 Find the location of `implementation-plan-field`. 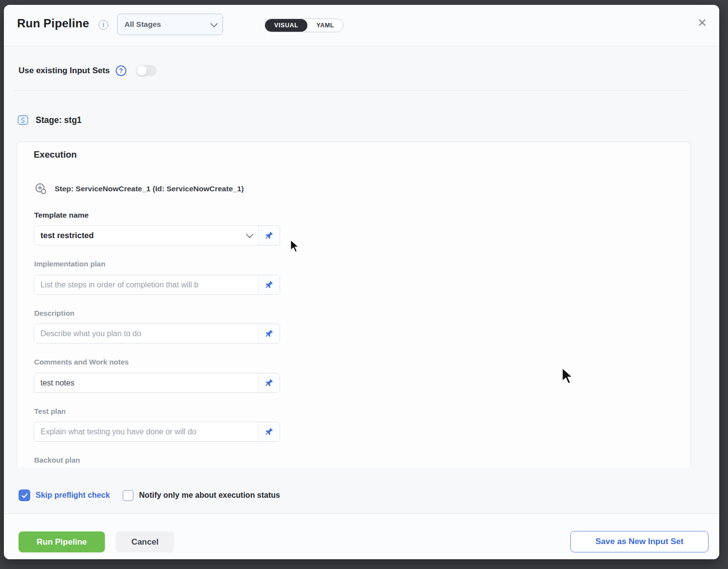

implementation-plan-field is located at coordinates (157, 285).